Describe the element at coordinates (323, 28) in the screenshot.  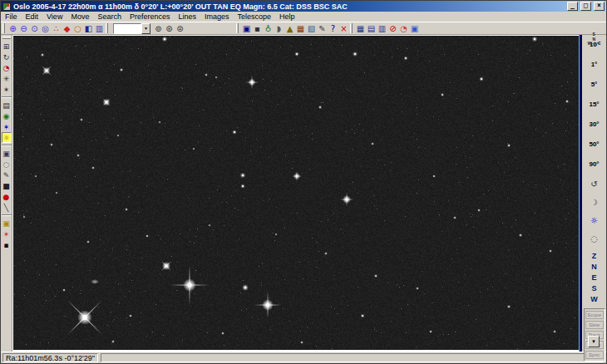
I see `edit-notes-icon: ✎` at that location.